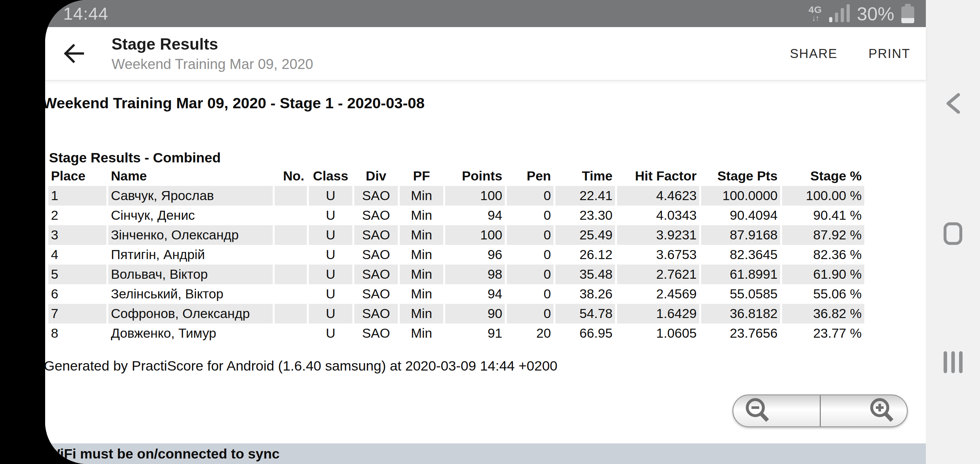  Describe the element at coordinates (457, 176) in the screenshot. I see `table-header: PlaceNameNo.ClassDivPFPointsPenTimeHit F…` at that location.